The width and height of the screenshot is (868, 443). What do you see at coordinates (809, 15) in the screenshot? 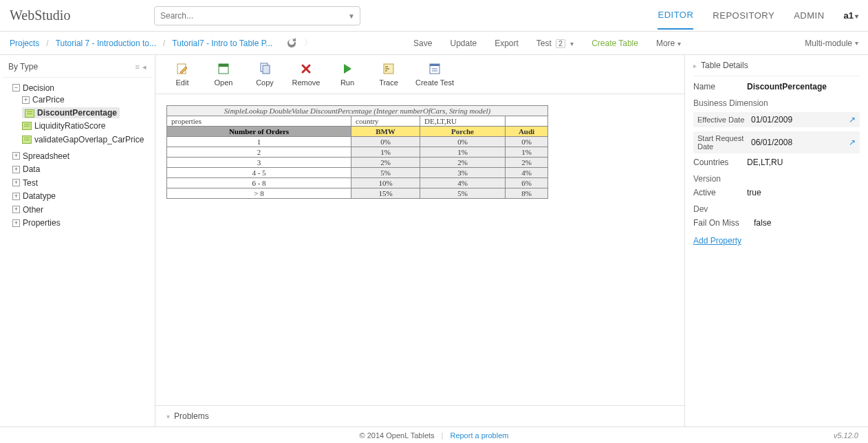
I see `tab-admin: ADMIN` at bounding box center [809, 15].